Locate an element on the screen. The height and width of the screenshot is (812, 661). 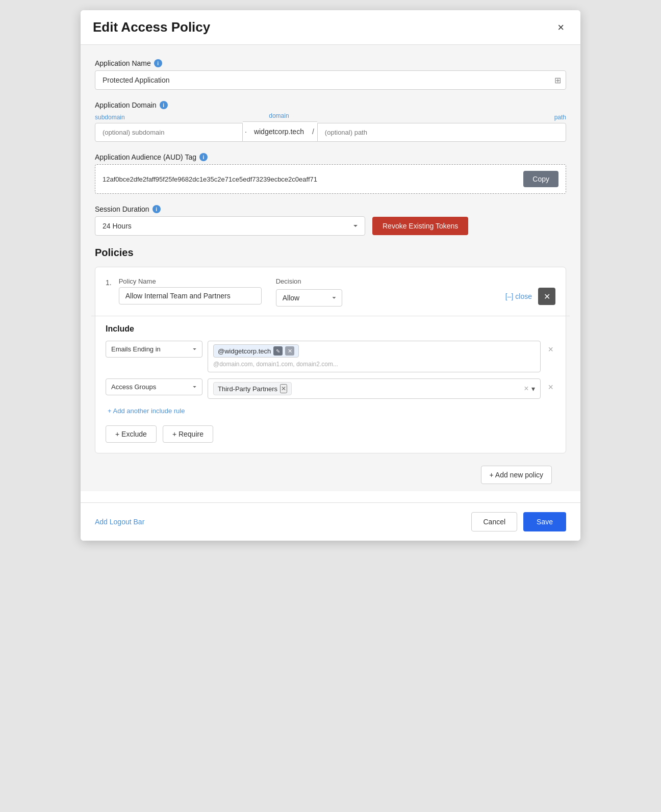
session-select: 24 Hours 1 Hour 6 Hours 12 Hours 1 Week is located at coordinates (230, 226).